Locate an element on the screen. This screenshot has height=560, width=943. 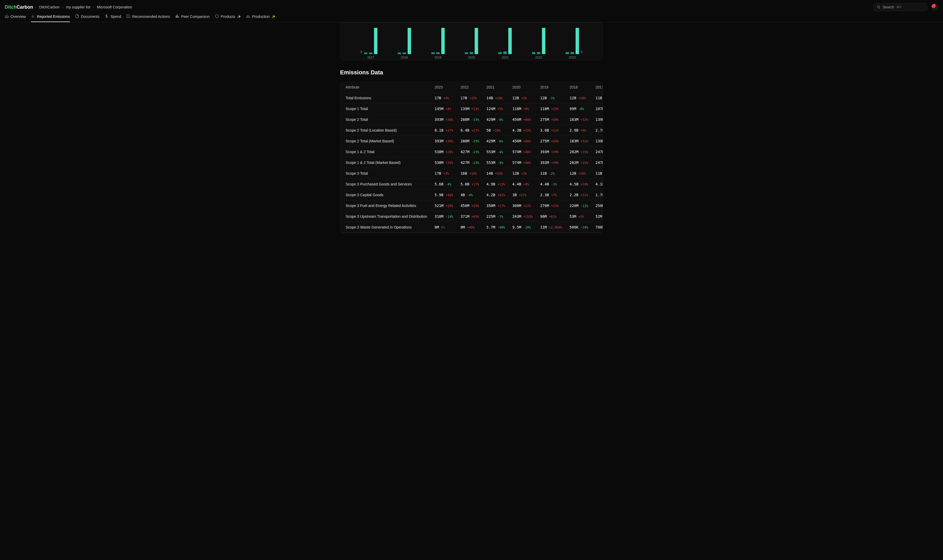
data-cell: 5B+16% is located at coordinates (496, 131).